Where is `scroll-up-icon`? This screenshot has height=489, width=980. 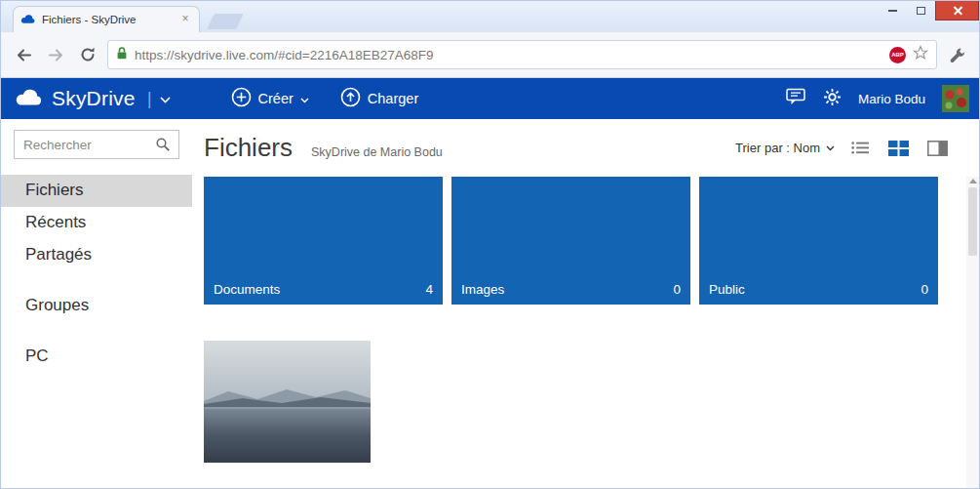 scroll-up-icon is located at coordinates (973, 182).